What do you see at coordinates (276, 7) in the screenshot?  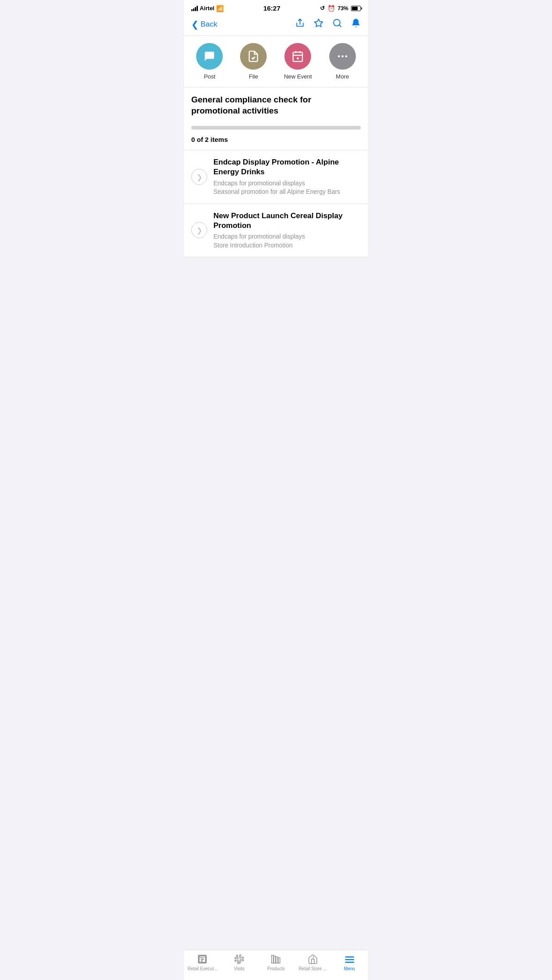 I see `status-bar: Airtel 📶 16:27 ↺ ⏰ 73%` at bounding box center [276, 7].